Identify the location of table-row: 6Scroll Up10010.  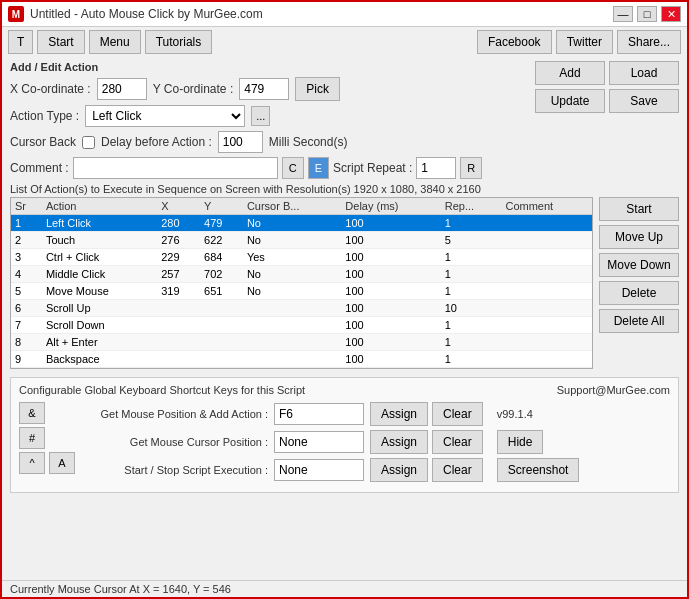
(302, 308).